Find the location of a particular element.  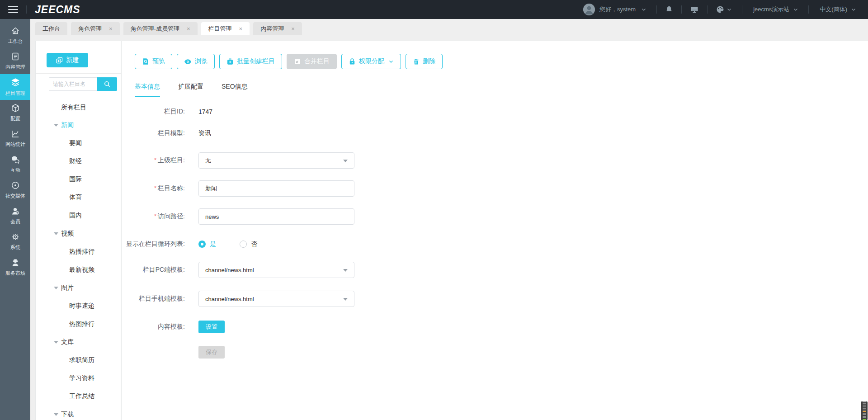

tree-node: 国际 is located at coordinates (78, 179).